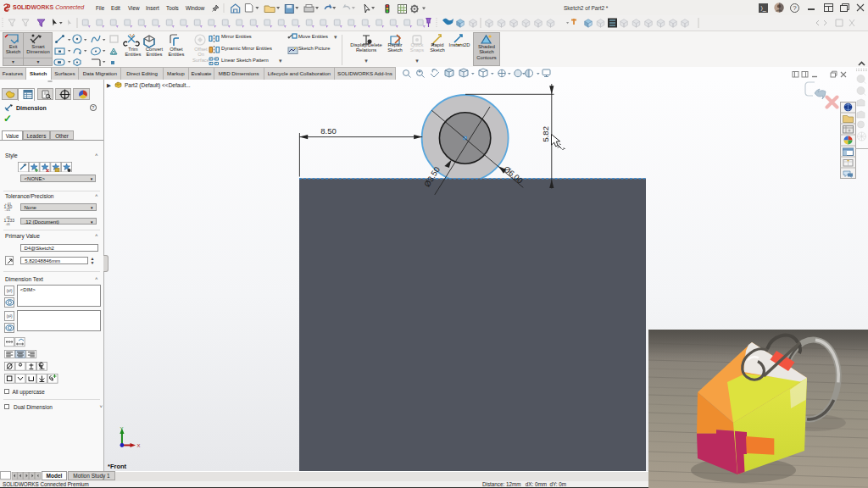 This screenshot has height=488, width=868. What do you see at coordinates (329, 130) in the screenshot?
I see `svg-text: 8.50` at bounding box center [329, 130].